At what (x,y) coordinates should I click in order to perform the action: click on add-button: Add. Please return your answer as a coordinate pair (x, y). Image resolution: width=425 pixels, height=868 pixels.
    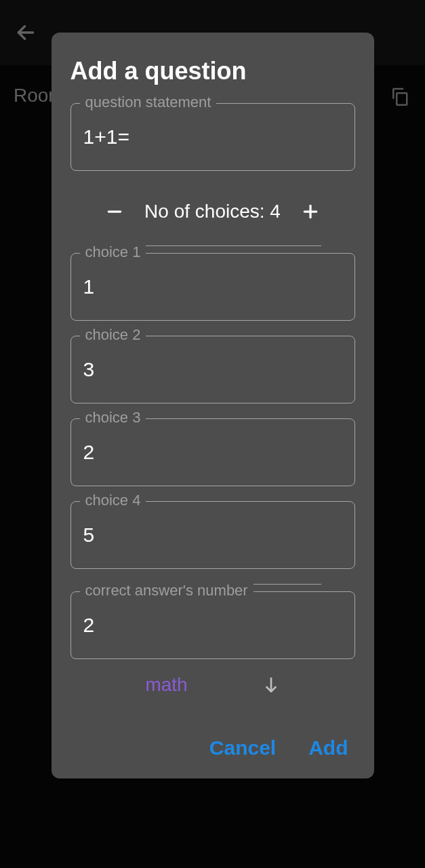
    Looking at the image, I should click on (328, 748).